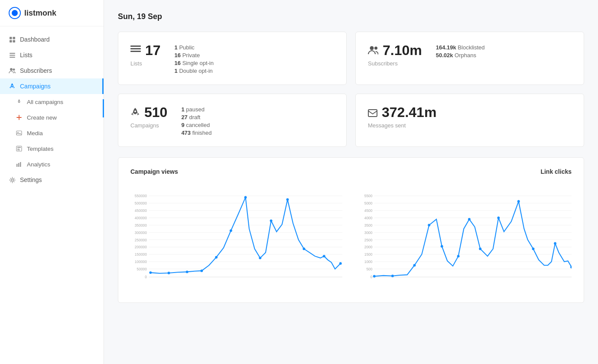  Describe the element at coordinates (465, 238) in the screenshot. I see `clicks-chart-svg: 5500 5000 4500 4000 3500 3000 2500 2000 …` at that location.